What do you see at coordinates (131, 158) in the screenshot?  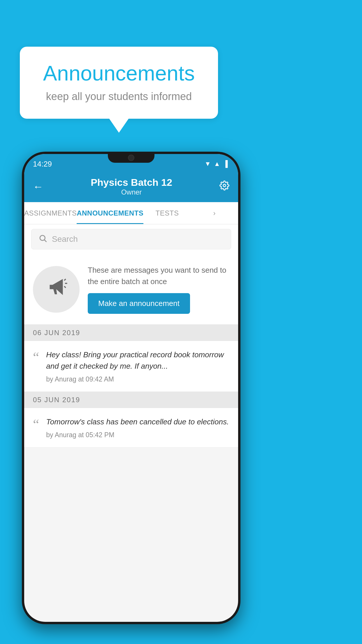 I see `phone-camera` at bounding box center [131, 158].